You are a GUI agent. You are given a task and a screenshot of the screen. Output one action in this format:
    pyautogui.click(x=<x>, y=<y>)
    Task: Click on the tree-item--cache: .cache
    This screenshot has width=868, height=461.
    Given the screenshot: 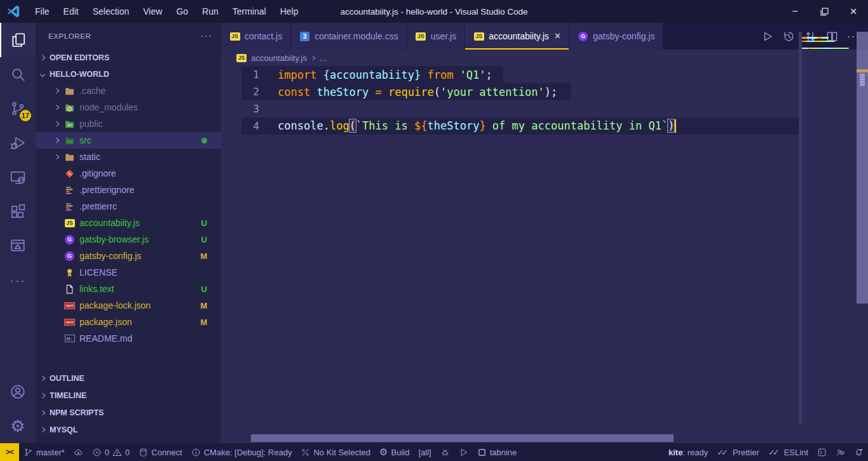 What is the action you would take?
    pyautogui.click(x=128, y=91)
    